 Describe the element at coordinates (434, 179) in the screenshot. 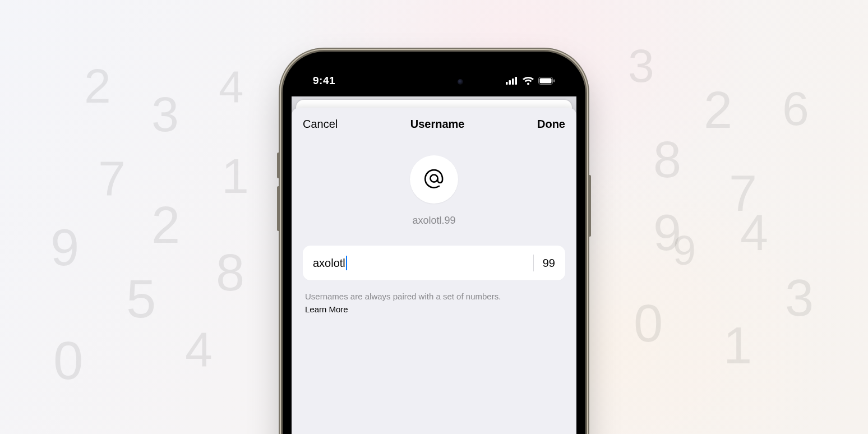

I see `at-sign-icon` at that location.